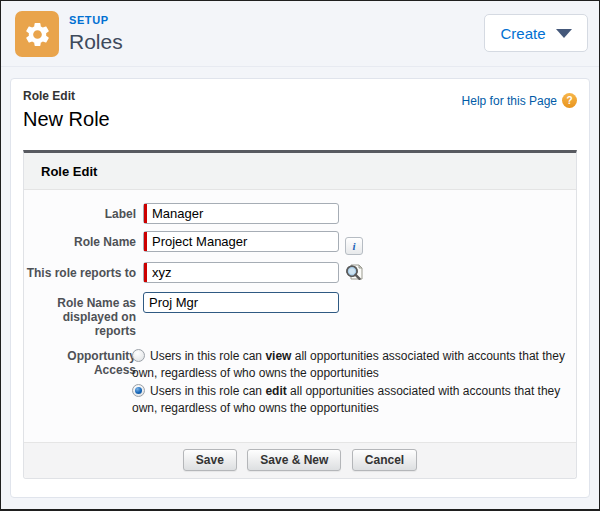 The image size is (600, 511). What do you see at coordinates (80, 274) in the screenshot?
I see `reports-to-field-label: This role reports to` at bounding box center [80, 274].